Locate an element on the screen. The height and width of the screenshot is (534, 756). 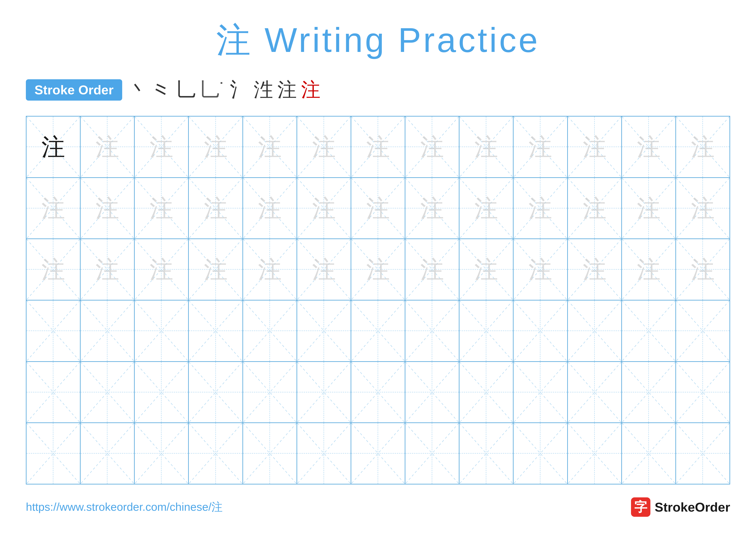
grid-cell-2-11: 注 is located at coordinates (595, 208).